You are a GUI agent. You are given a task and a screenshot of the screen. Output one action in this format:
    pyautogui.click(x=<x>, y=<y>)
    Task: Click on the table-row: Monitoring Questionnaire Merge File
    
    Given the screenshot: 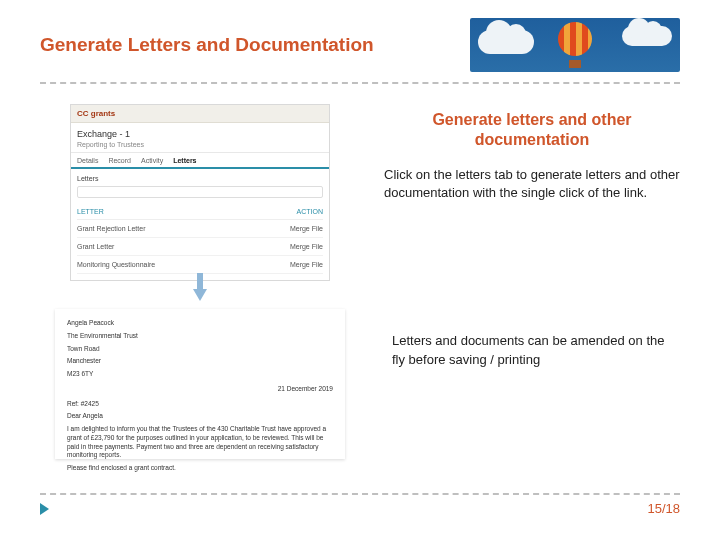 What is the action you would take?
    pyautogui.click(x=200, y=265)
    